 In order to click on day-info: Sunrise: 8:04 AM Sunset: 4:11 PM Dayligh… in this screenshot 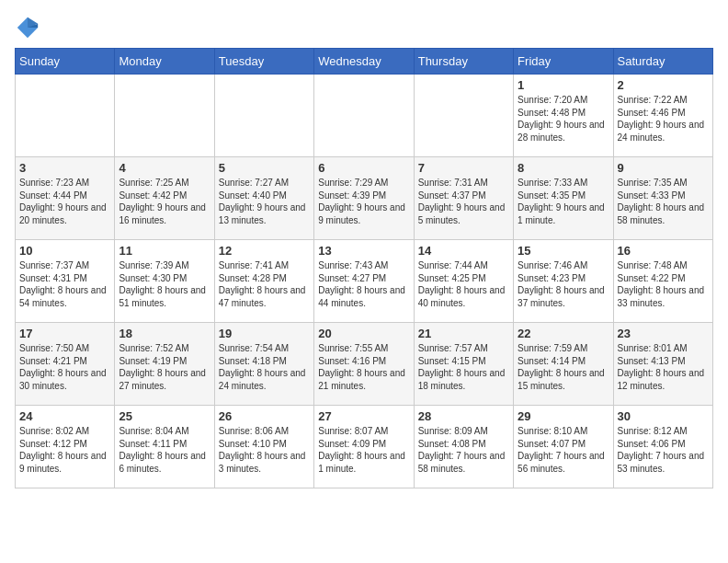, I will do `click(164, 450)`.